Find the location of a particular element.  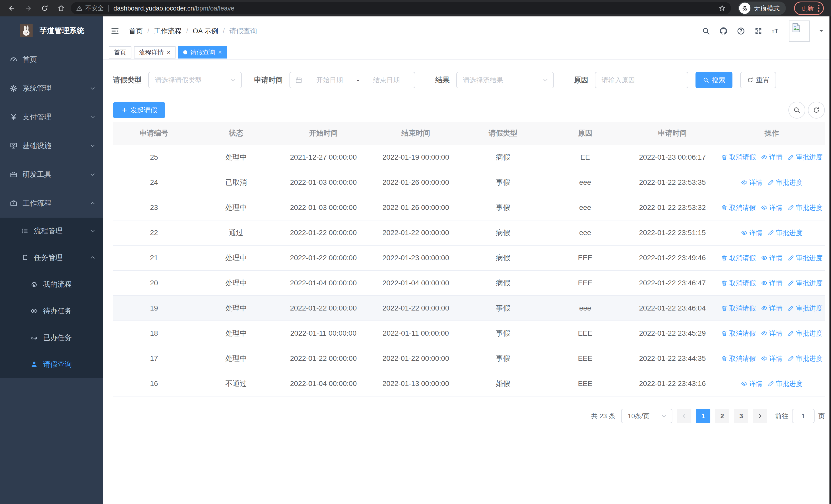

breadcrumb-item: 工作流程 is located at coordinates (168, 31).